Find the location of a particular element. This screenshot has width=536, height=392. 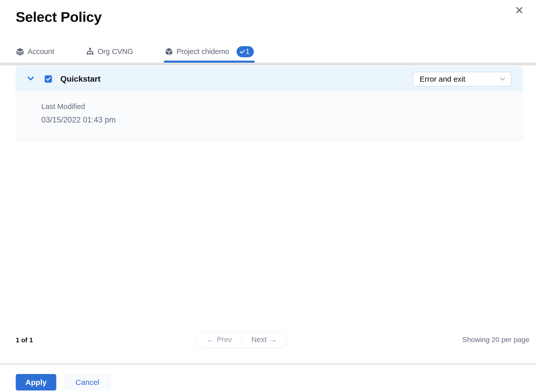

collapse-toggle is located at coordinates (31, 79).